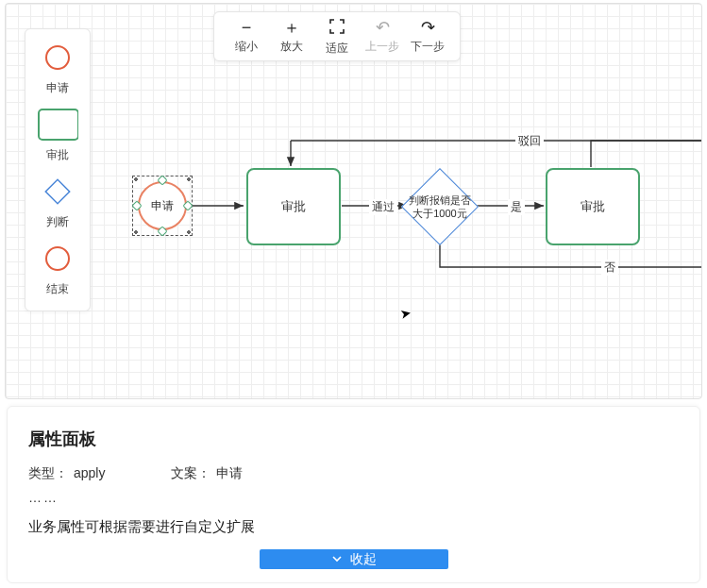 The height and width of the screenshot is (588, 707). Describe the element at coordinates (89, 474) in the screenshot. I see `prop-type-value: apply` at that location.